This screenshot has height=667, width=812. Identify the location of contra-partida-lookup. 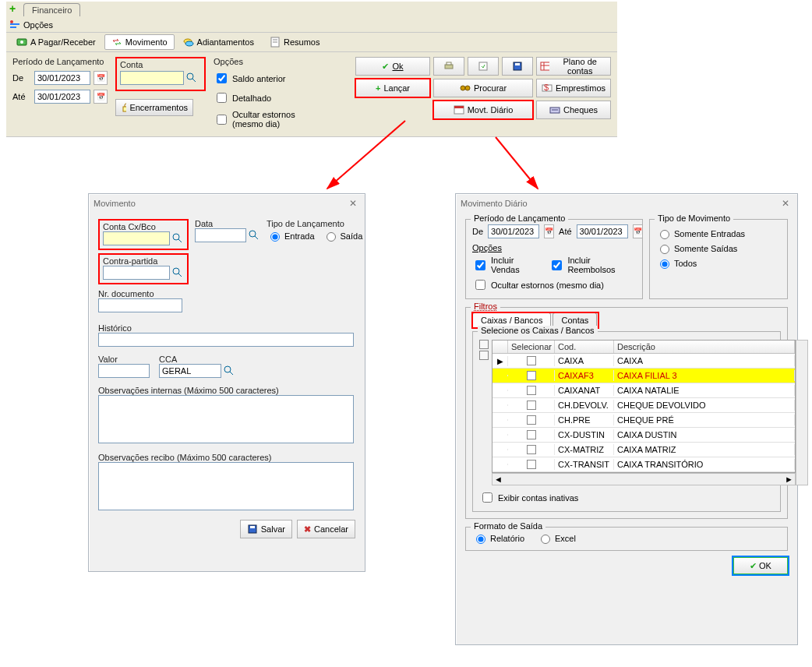
(178, 273).